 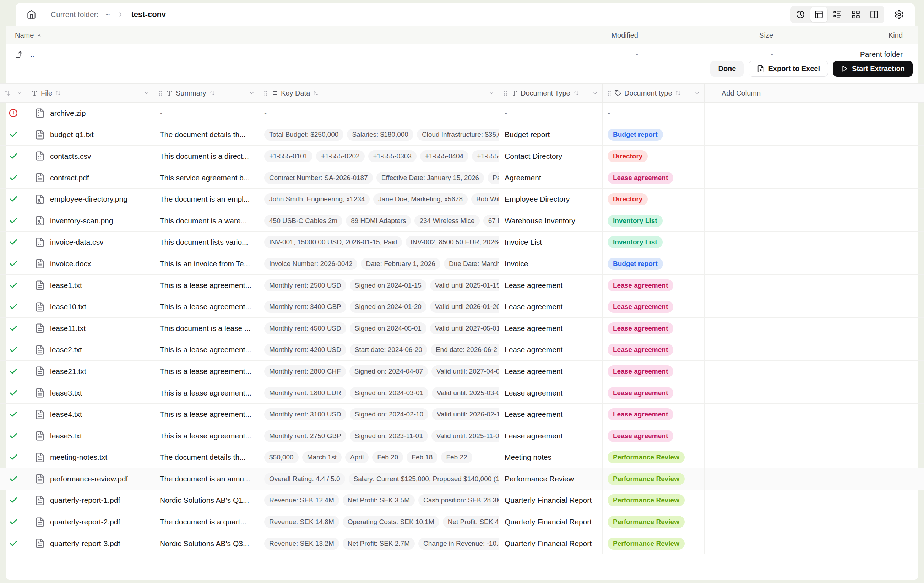 I want to click on file-cell: meeting-notes.txt, so click(x=91, y=458).